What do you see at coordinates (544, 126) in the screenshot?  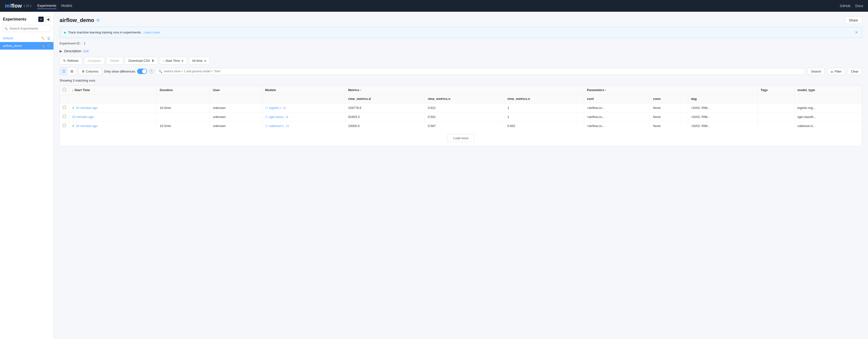 I see `row3-rime-n2: 0.652` at bounding box center [544, 126].